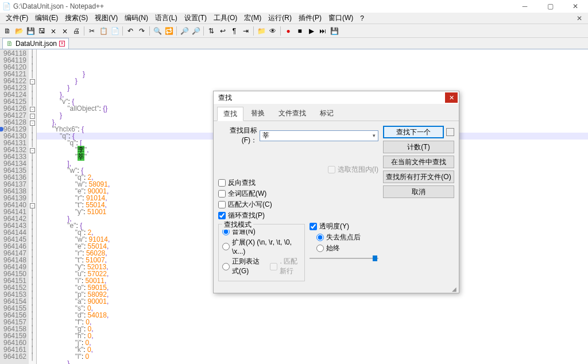 This screenshot has height=364, width=588. Describe the element at coordinates (336, 289) in the screenshot. I see `resize-grip-icon: ◢` at that location.